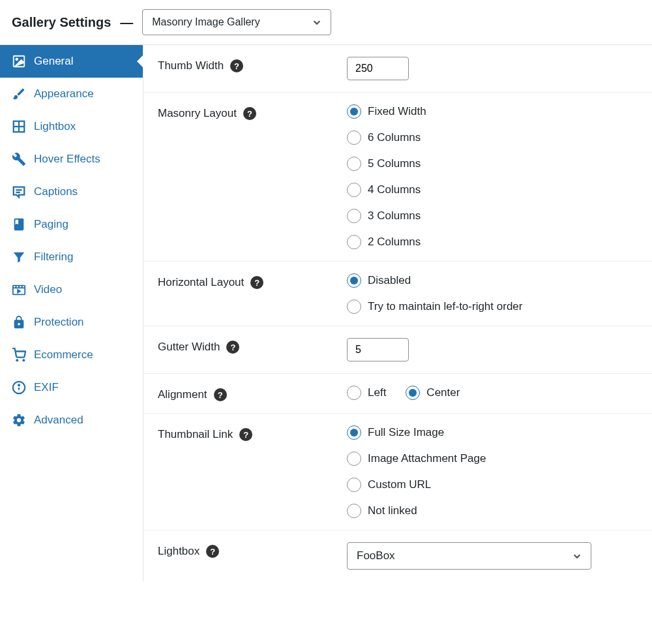 This screenshot has width=652, height=644. What do you see at coordinates (72, 127) in the screenshot?
I see `sidebar-item-lightbox: Lightbox` at bounding box center [72, 127].